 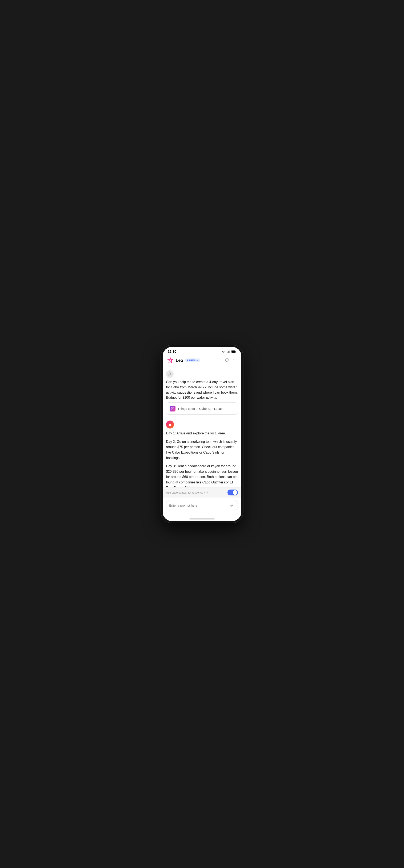 I want to click on phone-inner: 12:30, so click(x=202, y=434).